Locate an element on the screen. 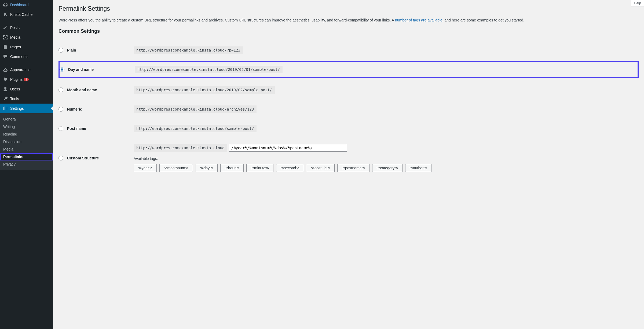 The width and height of the screenshot is (644, 329). example-plain: http://wordpresscomexample.kinsta.cloud/… is located at coordinates (188, 50).